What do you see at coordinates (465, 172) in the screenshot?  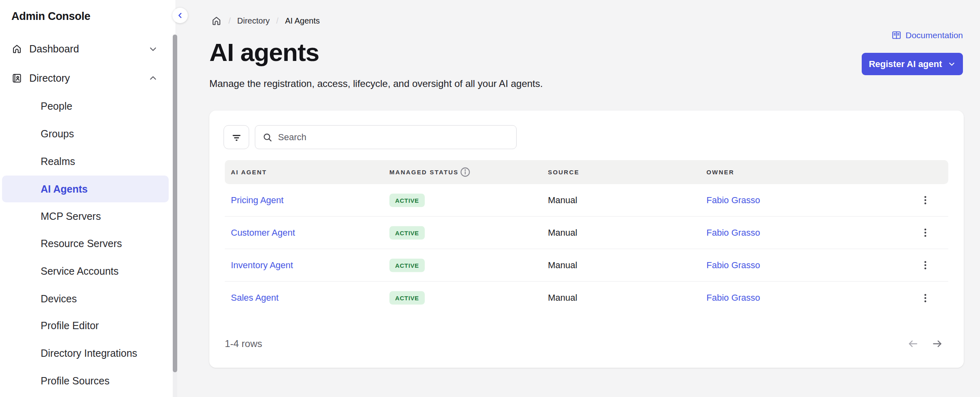 I see `info-circle-icon` at bounding box center [465, 172].